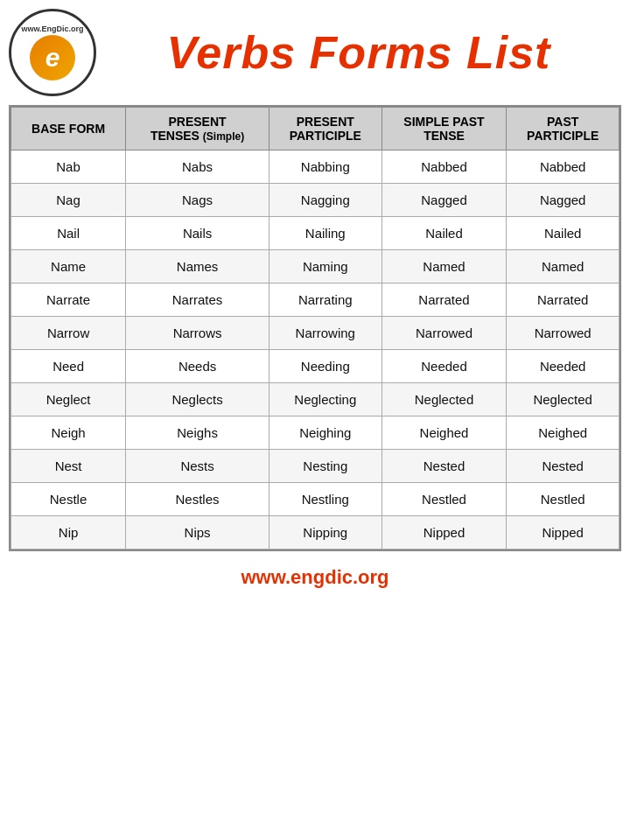 This screenshot has height=840, width=630. I want to click on logo: www.EngDic.org e, so click(57, 52).